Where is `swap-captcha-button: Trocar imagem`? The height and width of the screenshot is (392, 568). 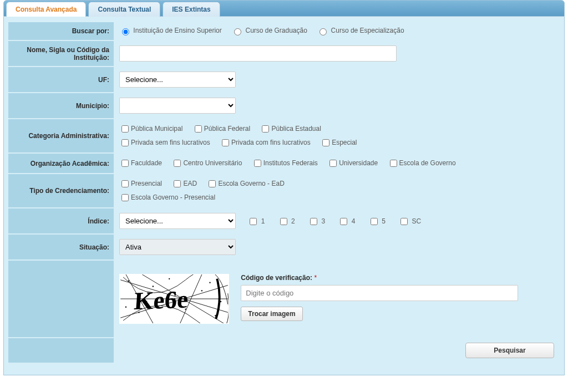 swap-captcha-button: Trocar imagem is located at coordinates (272, 314).